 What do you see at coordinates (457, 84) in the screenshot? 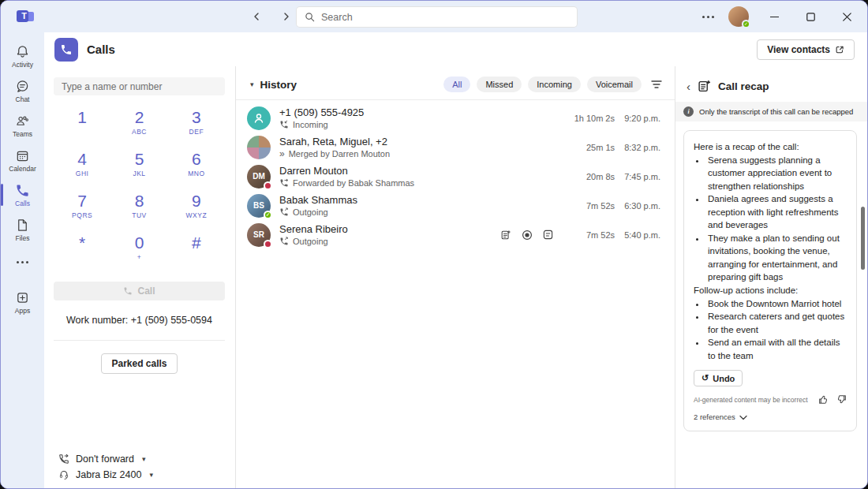
I see `filter-all: All` at bounding box center [457, 84].